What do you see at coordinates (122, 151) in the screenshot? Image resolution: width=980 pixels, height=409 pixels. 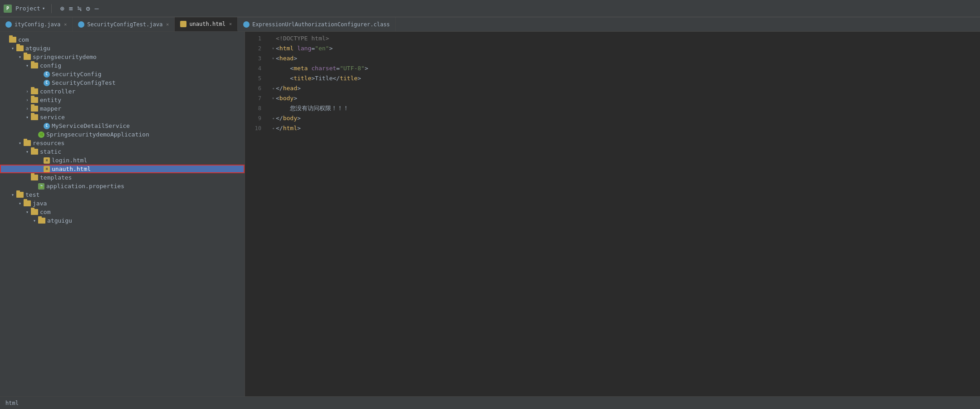 I see `tree-item-static: ▾ static` at bounding box center [122, 151].